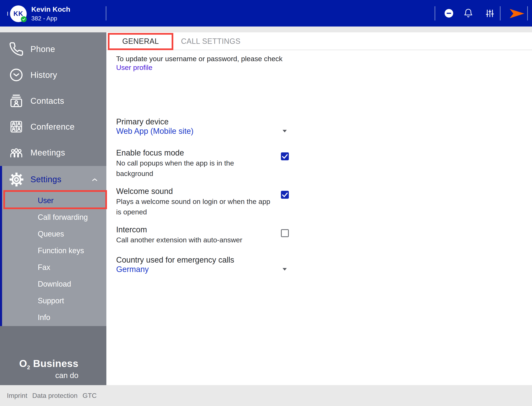 This screenshot has width=532, height=406. Describe the element at coordinates (49, 376) in the screenshot. I see `logo-tagline: can do` at that location.